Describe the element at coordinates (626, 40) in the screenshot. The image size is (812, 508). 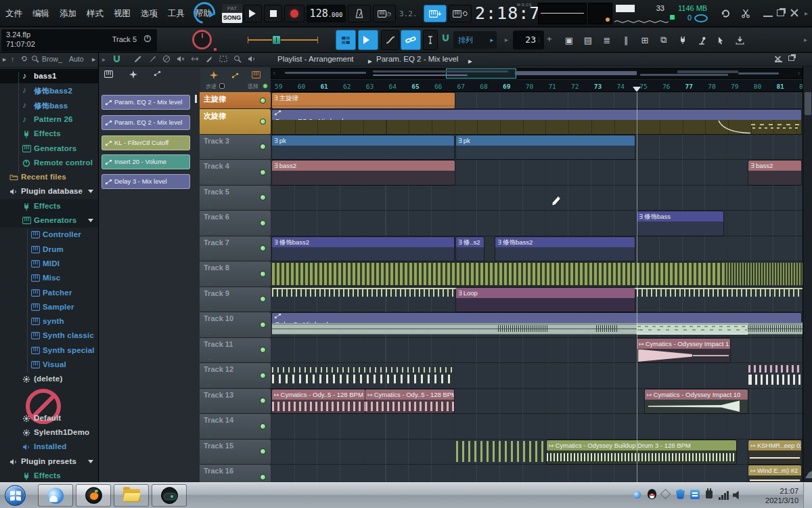
I see `view-button-mixer: ∥` at that location.